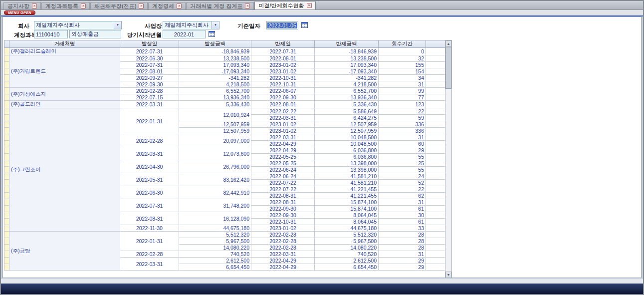 The width and height of the screenshot is (644, 295). What do you see at coordinates (119, 6) in the screenshot?
I see `tab-item: 채권채무장(전표)×` at bounding box center [119, 6].